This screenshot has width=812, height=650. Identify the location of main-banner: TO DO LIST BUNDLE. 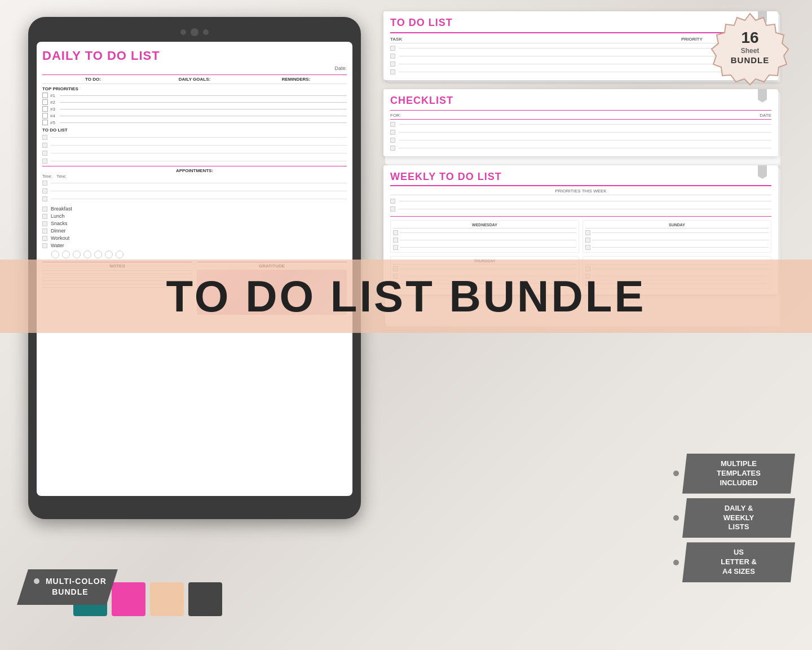
(406, 296).